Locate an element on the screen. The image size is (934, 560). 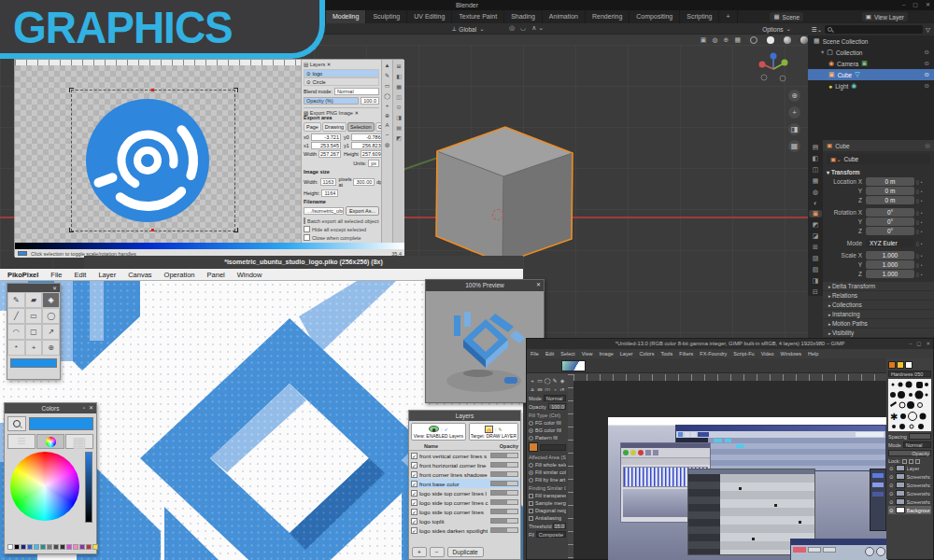
units-dropdown: px is located at coordinates (374, 163).